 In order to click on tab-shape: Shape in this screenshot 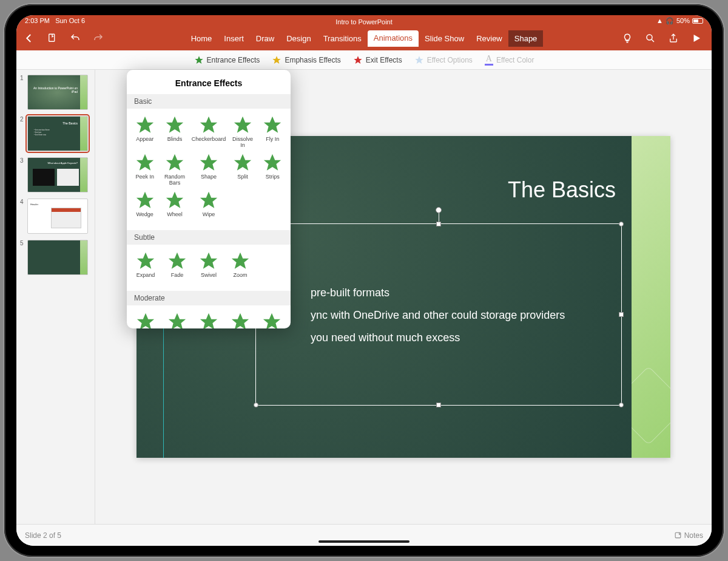, I will do `click(526, 39)`.